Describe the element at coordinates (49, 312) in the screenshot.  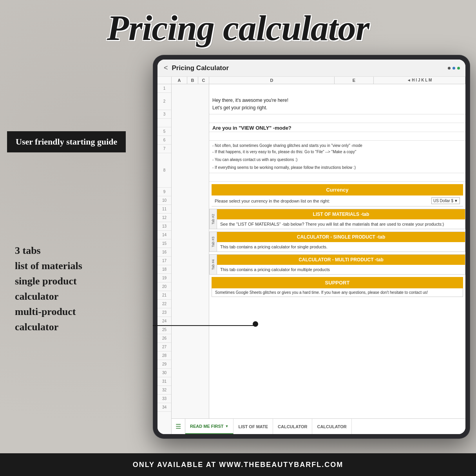
I see `feature-multi: multi-product` at that location.